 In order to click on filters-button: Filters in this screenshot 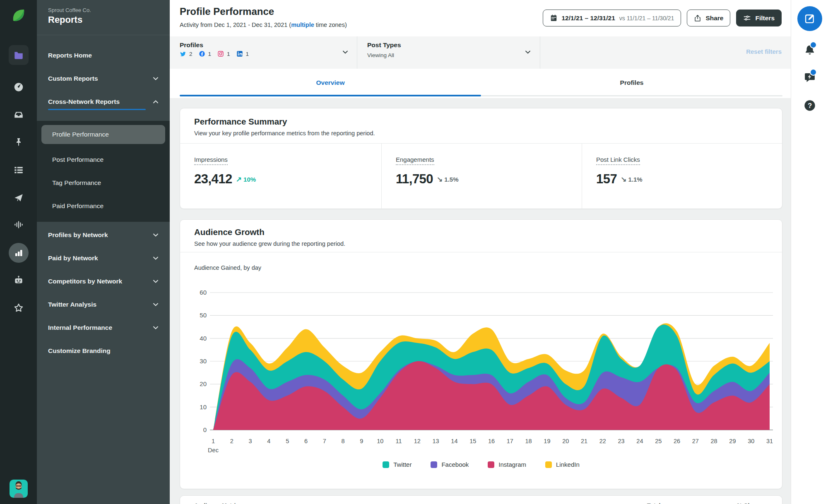, I will do `click(759, 18)`.